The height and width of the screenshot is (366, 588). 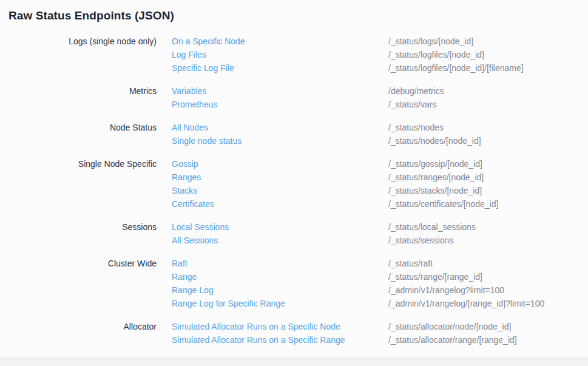 I want to click on endpoint-link: Range Log, so click(x=272, y=290).